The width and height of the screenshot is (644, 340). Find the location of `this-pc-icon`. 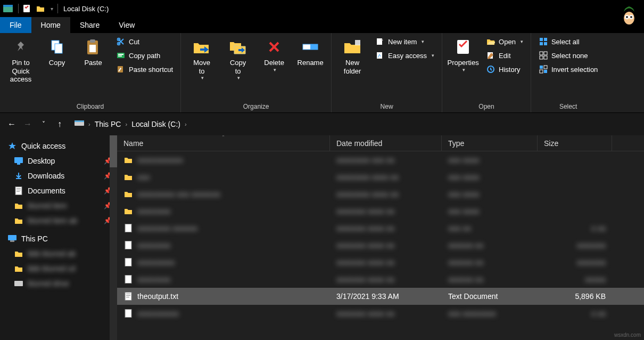

this-pc-icon is located at coordinates (12, 239).